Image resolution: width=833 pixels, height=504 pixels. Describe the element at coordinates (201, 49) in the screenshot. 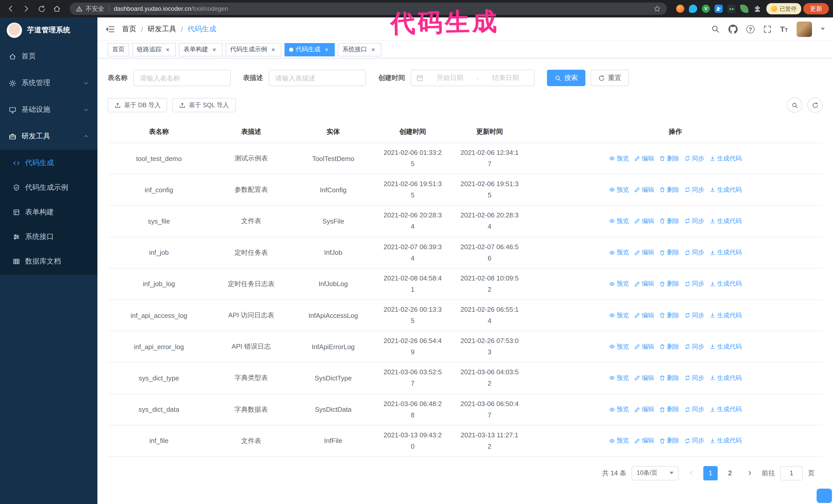

I see `tab-form-builder: 表单构建×` at that location.